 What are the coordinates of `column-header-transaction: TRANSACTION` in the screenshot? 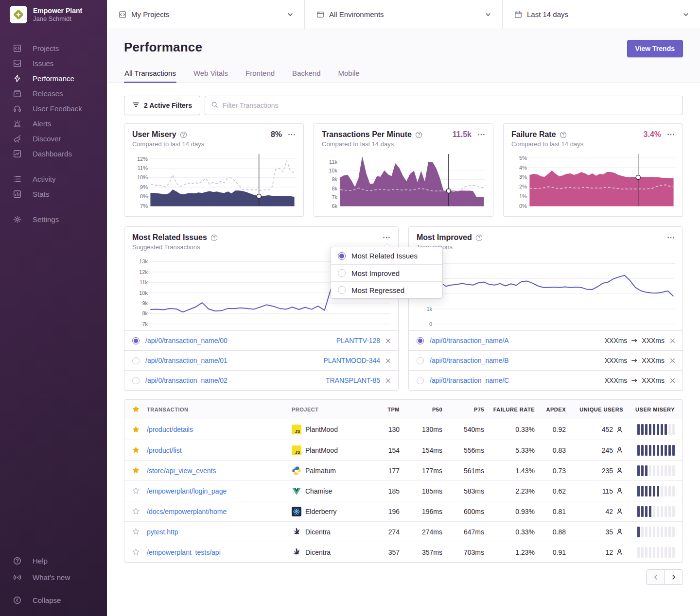 It's located at (219, 410).